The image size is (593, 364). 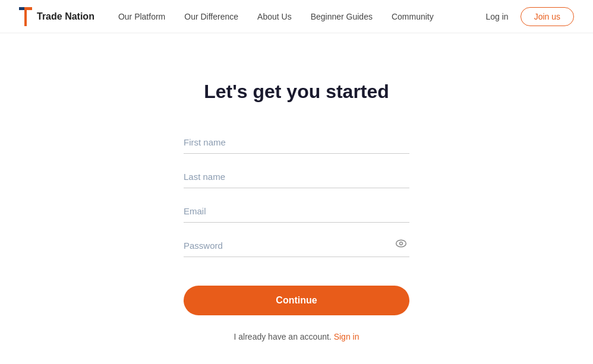 I want to click on password-field, so click(x=296, y=246).